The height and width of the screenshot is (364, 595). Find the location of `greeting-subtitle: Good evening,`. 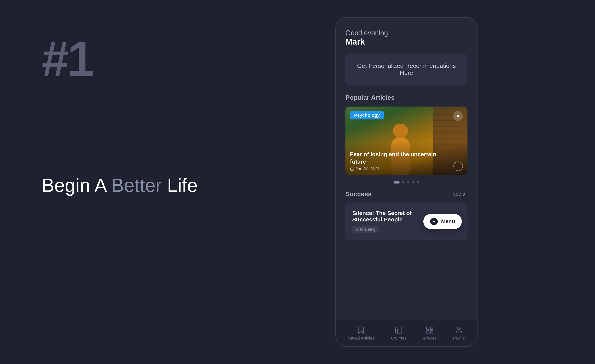

greeting-subtitle: Good evening, is located at coordinates (407, 33).